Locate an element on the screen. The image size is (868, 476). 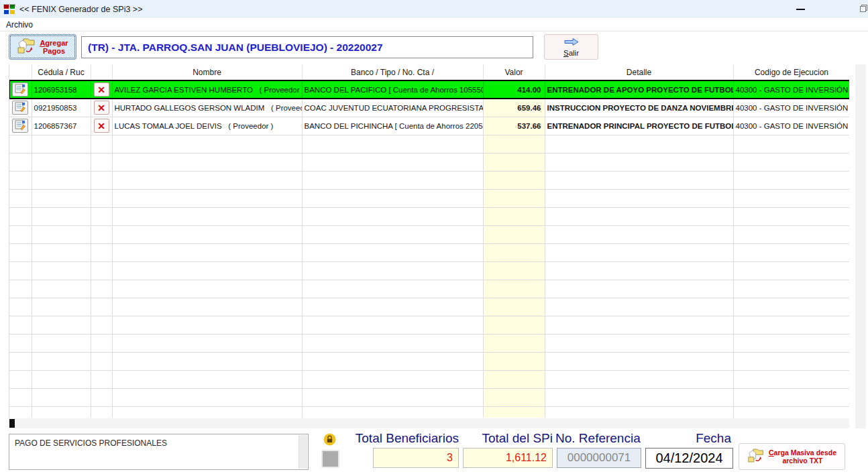
concepto-textarea: PAGO DE SERVICIOS PROFESIONALES is located at coordinates (158, 452).